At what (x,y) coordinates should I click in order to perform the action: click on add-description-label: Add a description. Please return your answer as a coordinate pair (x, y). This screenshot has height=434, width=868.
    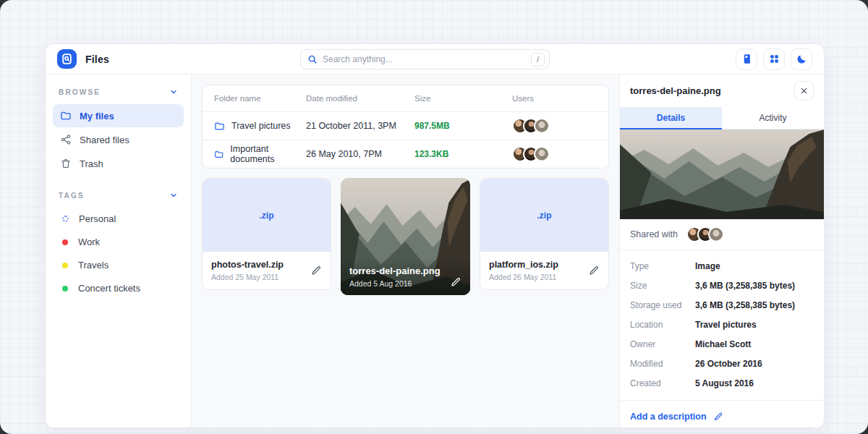
    Looking at the image, I should click on (668, 417).